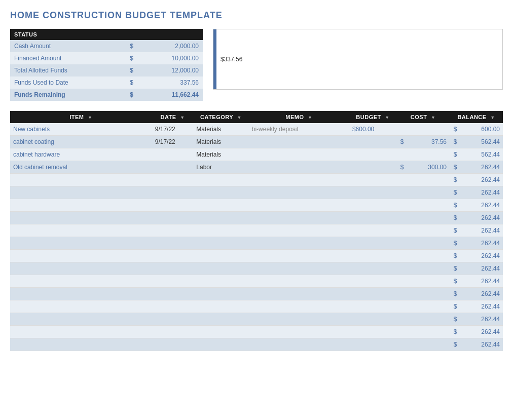  I want to click on cell-category: Materials, so click(221, 130).